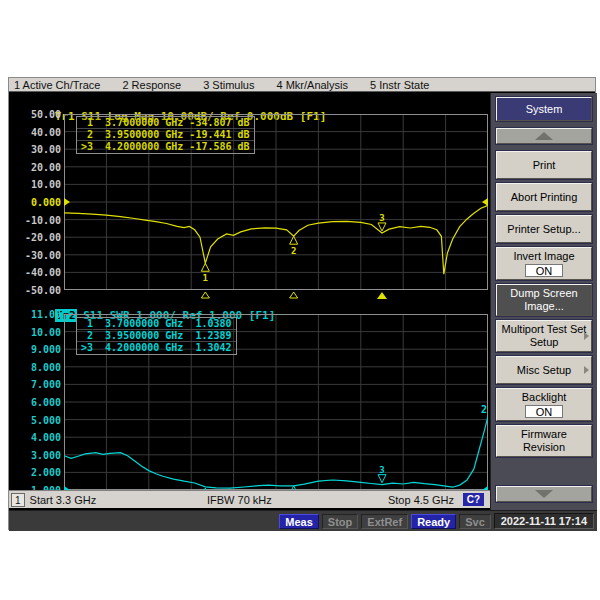 This screenshot has height=600, width=600. What do you see at coordinates (250, 499) in the screenshot?
I see `stimulus-bar: 1 Start 3.3 GHz IFBW 70 kHz Stop 4.5 GHz…` at bounding box center [250, 499].